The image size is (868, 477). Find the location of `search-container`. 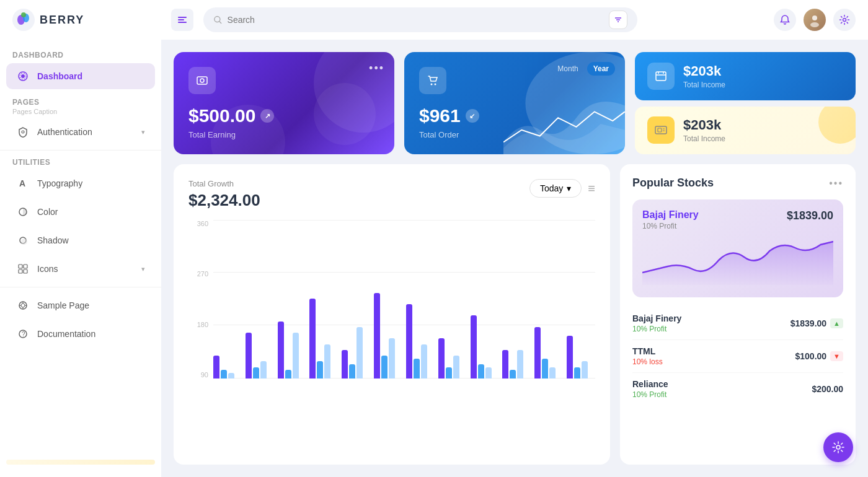

search-container is located at coordinates (420, 20).